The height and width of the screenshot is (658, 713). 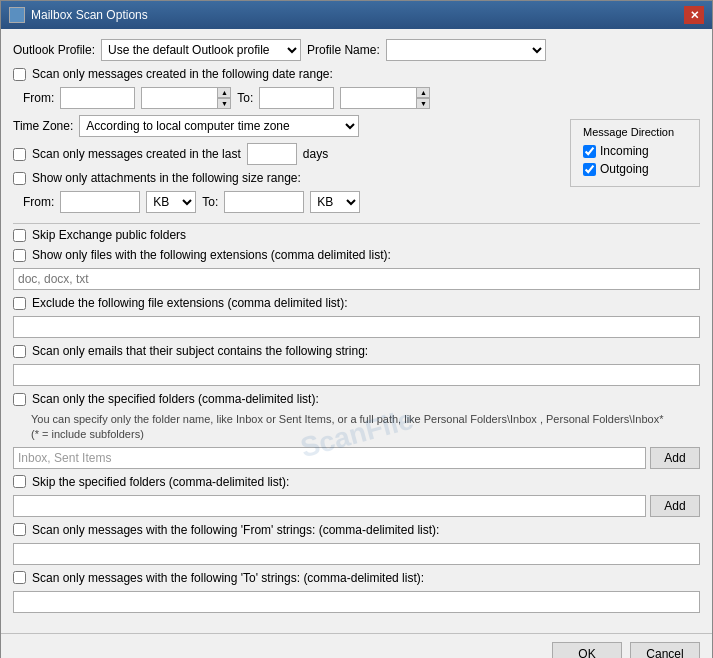 I want to click on outgoing-item: Outgoing, so click(x=635, y=169).